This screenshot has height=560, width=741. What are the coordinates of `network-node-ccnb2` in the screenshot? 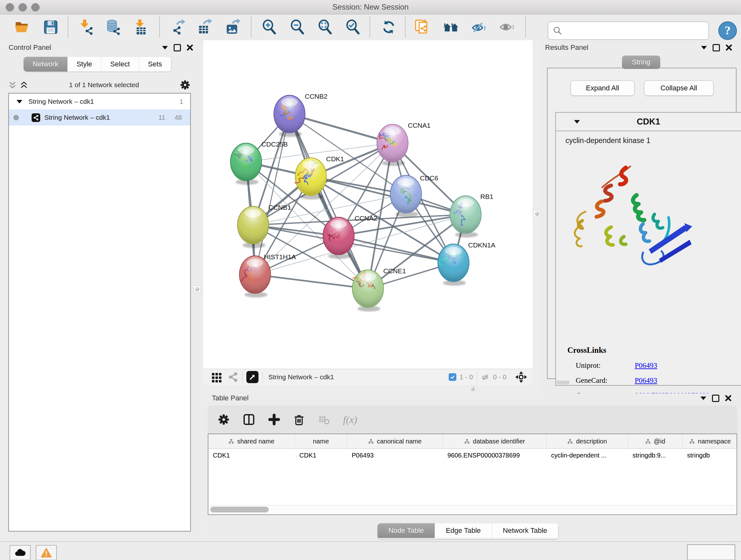 It's located at (289, 116).